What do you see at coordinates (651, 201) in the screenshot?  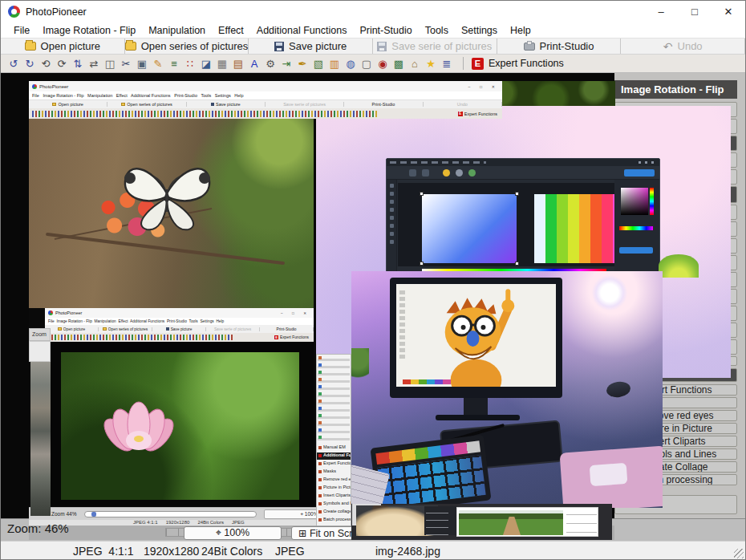 I see `hue-strip` at bounding box center [651, 201].